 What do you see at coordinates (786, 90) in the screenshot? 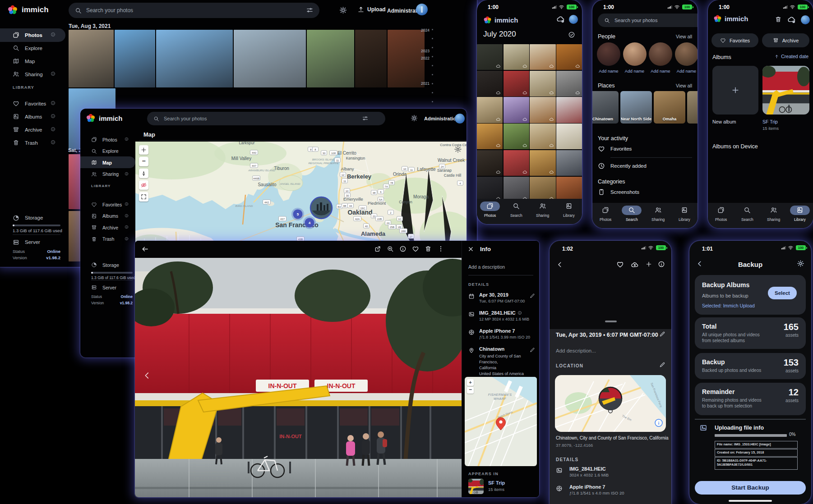
I see `album-card-sf-trip` at bounding box center [786, 90].